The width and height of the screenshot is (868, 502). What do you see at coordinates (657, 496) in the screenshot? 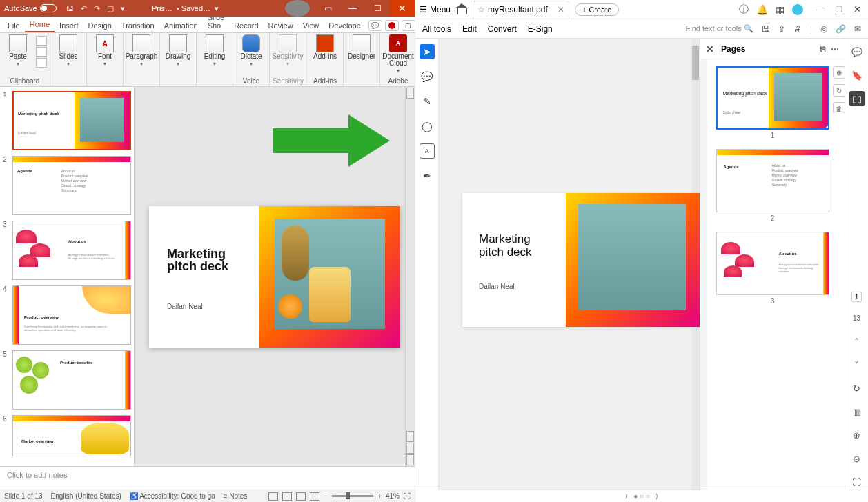
I see `next-doc-icon: ⟩` at bounding box center [657, 496].